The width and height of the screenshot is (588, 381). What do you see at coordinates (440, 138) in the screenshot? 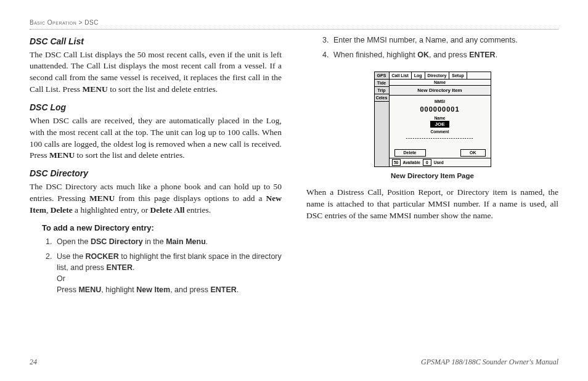
I see `field-value-comment: ------------------------------` at bounding box center [440, 138].